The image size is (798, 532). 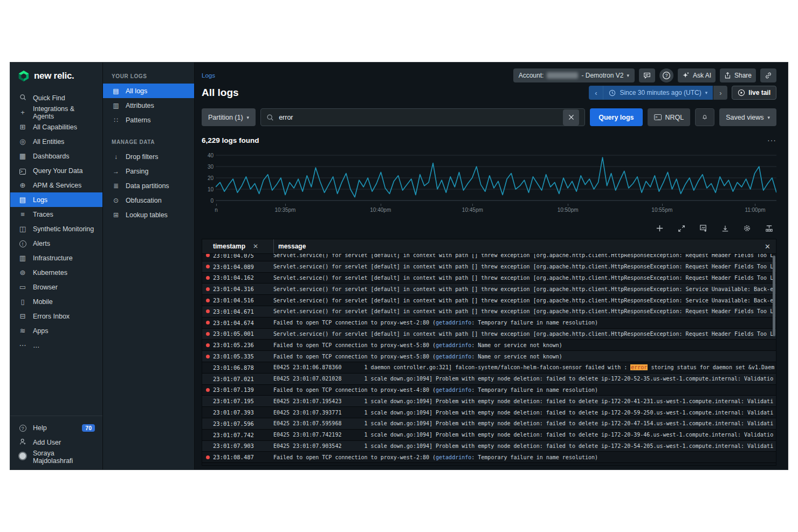 What do you see at coordinates (725, 229) in the screenshot?
I see `download-button` at bounding box center [725, 229].